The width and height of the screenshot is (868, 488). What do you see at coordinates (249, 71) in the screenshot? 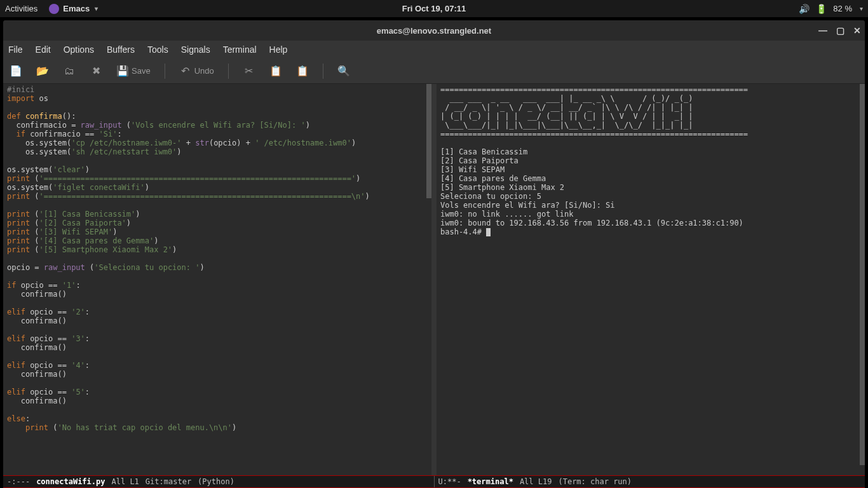
I see `cut-icon: ✂` at bounding box center [249, 71].